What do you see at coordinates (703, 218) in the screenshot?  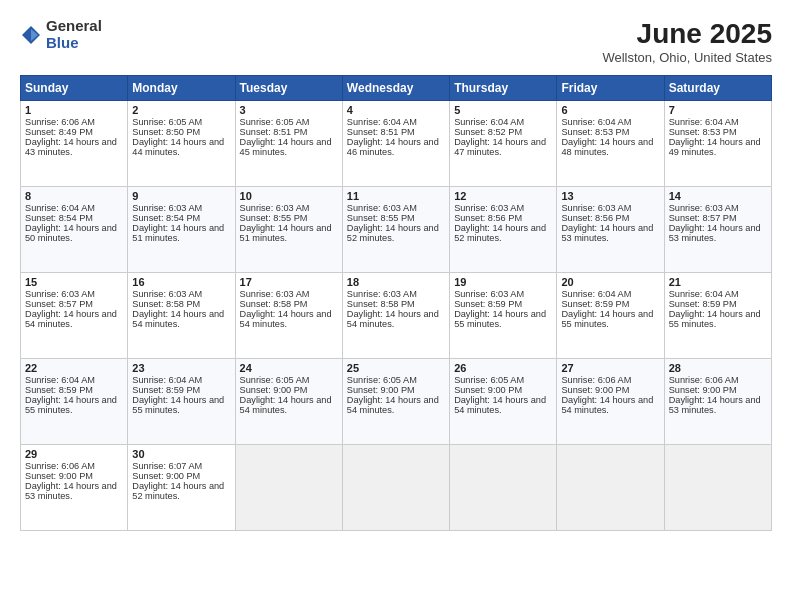 I see `sunset-label: Sunset: 8:57 PM` at bounding box center [703, 218].